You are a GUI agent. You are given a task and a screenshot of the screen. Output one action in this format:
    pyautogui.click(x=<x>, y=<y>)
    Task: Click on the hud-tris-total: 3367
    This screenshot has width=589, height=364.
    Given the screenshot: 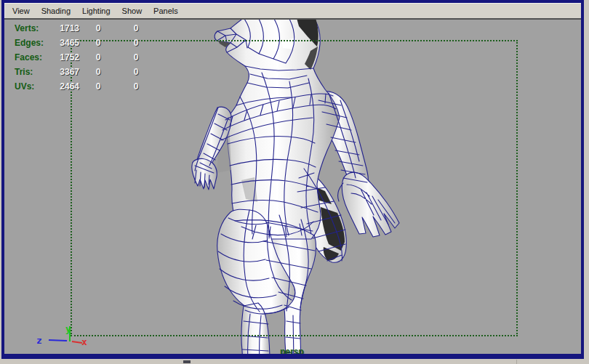 What is the action you would take?
    pyautogui.click(x=64, y=72)
    